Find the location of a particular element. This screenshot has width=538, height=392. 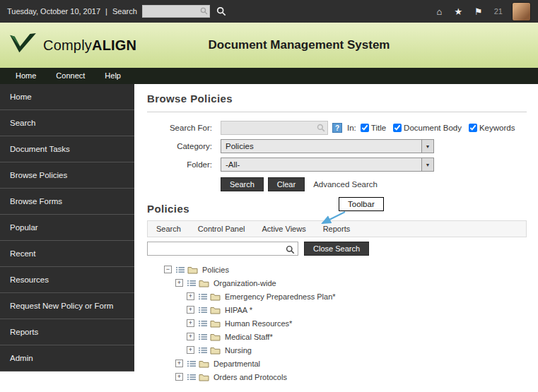

toolbar-item: Search is located at coordinates (168, 229).